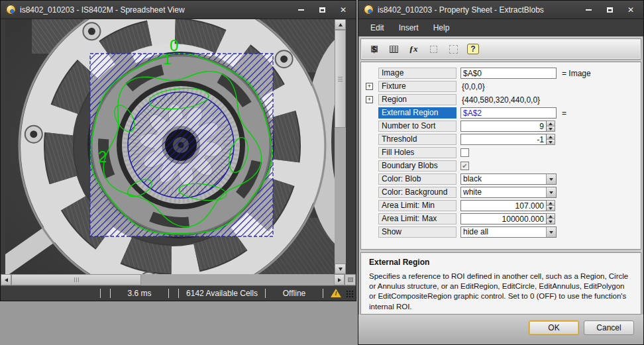 This screenshot has height=345, width=644. I want to click on area-limit-min-spinner, so click(551, 205).